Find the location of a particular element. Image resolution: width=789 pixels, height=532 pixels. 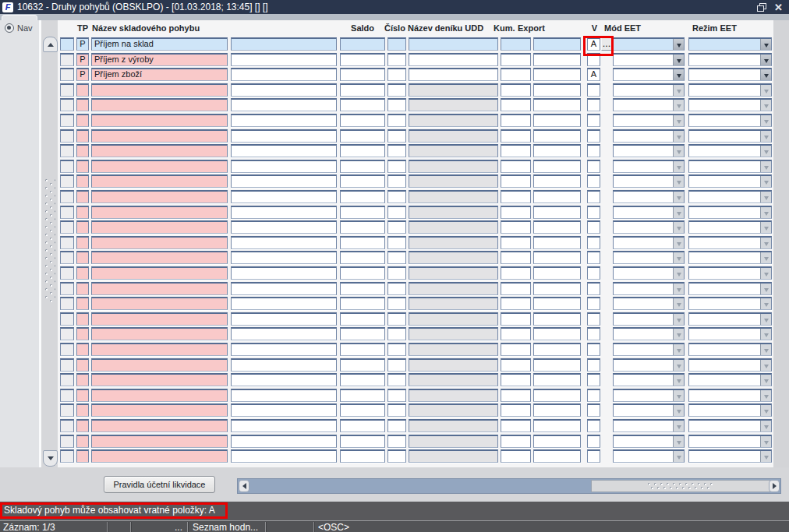

scroll-up-button is located at coordinates (50, 44).